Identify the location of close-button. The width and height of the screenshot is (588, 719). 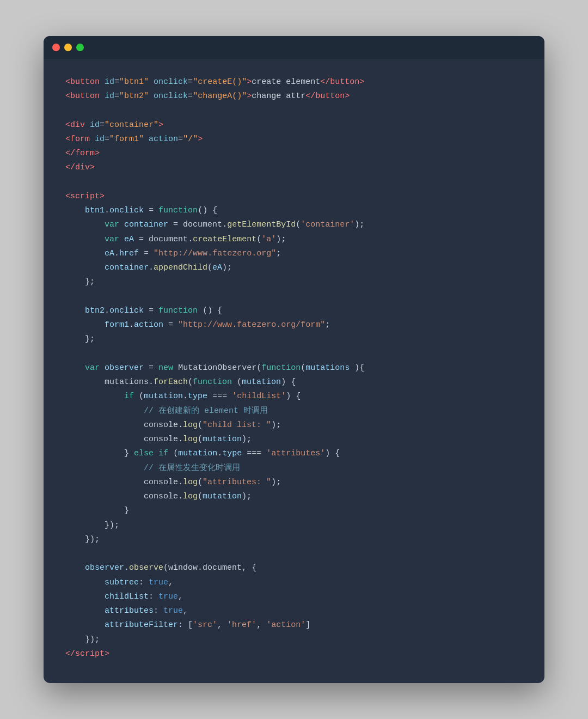
(56, 47).